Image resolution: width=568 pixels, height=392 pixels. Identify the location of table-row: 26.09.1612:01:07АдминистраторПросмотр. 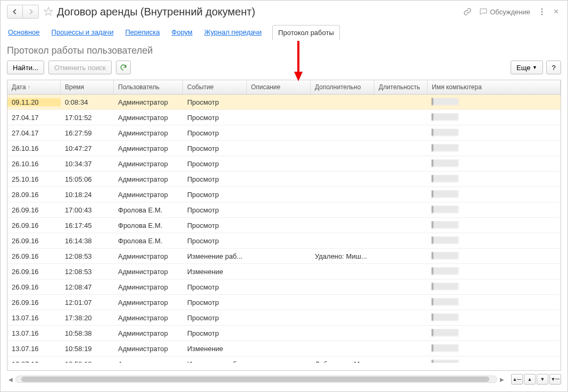
(284, 303).